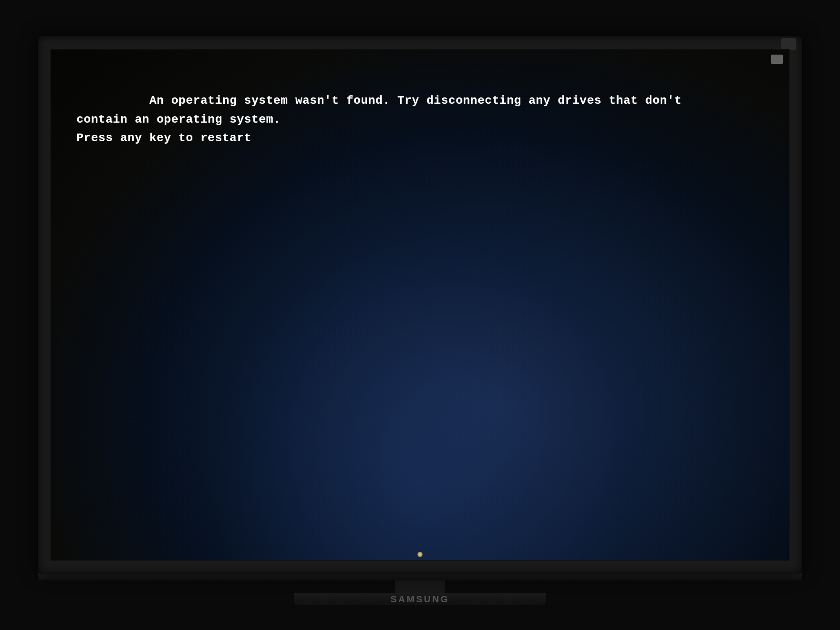  I want to click on monitor-stand-neck, so click(420, 587).